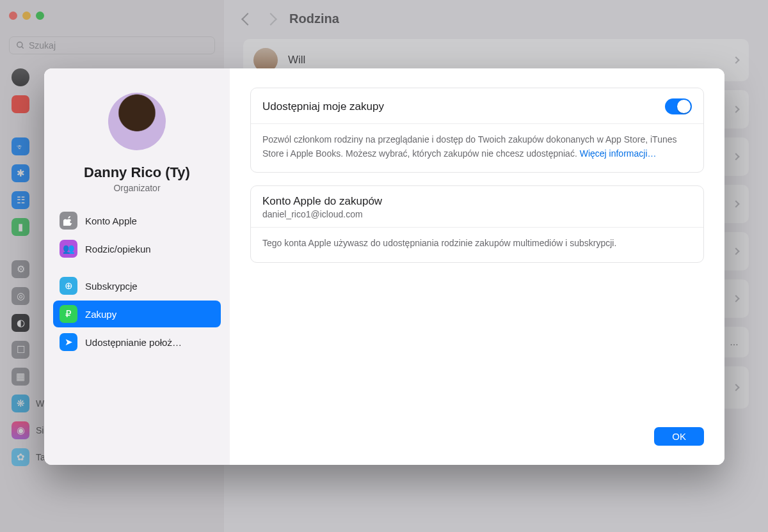 Image resolution: width=768 pixels, height=532 pixels. I want to click on nav-label: Konto Apple, so click(111, 221).